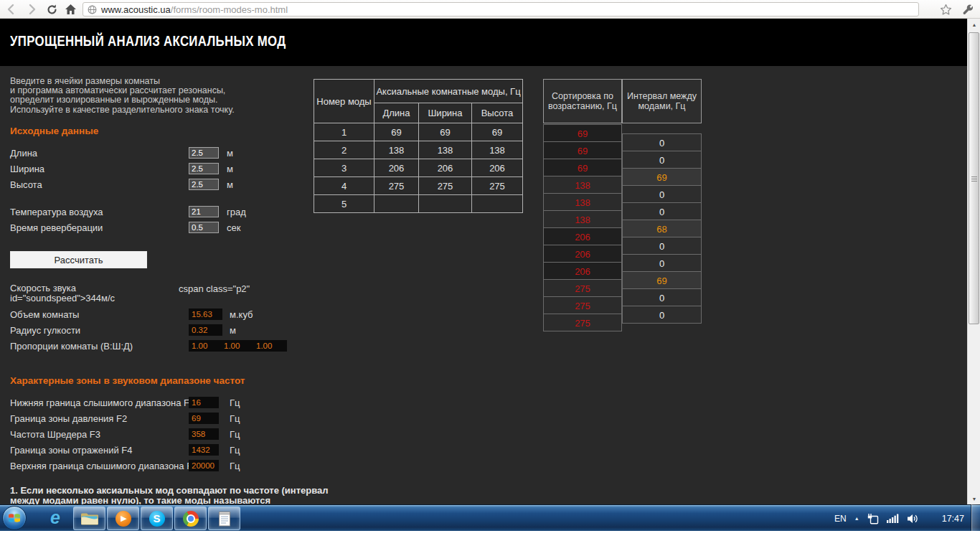 The width and height of the screenshot is (980, 551). Describe the element at coordinates (44, 314) in the screenshot. I see `result-label: Объем комнаты` at that location.